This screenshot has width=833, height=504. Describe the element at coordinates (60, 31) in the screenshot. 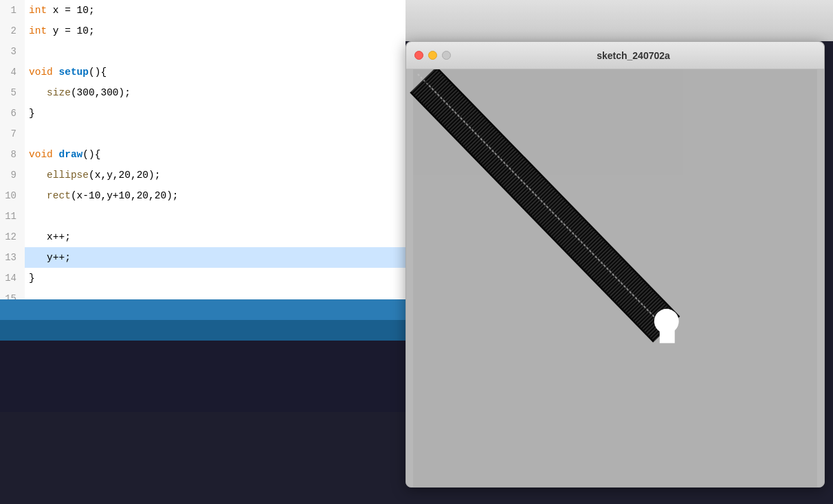

I see `line-content-2: int y = 10;` at that location.